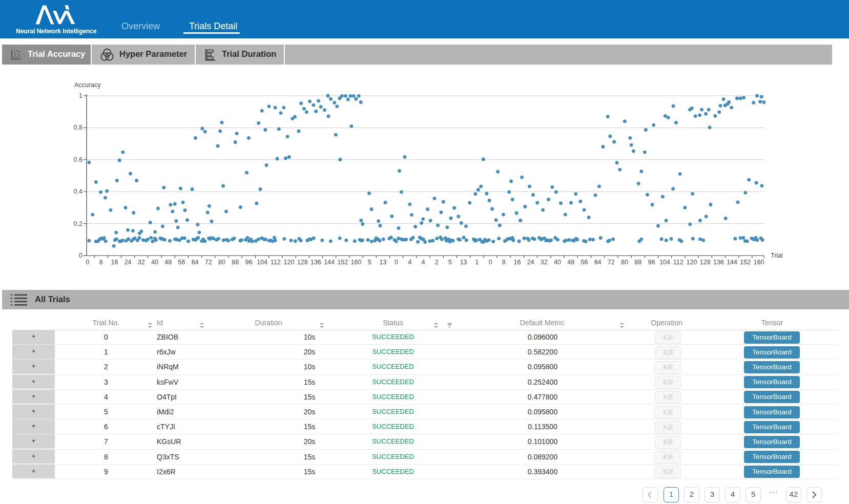  Describe the element at coordinates (78, 160) in the screenshot. I see `svg-text: 0.6` at that location.